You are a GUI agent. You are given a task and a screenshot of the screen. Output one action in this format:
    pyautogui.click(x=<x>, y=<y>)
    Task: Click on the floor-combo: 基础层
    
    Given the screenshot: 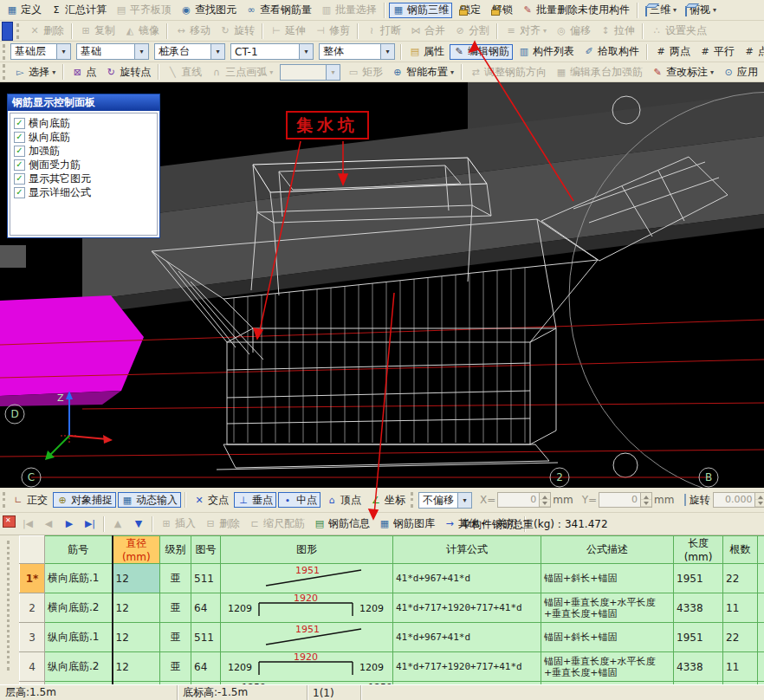 What is the action you would take?
    pyautogui.click(x=41, y=52)
    